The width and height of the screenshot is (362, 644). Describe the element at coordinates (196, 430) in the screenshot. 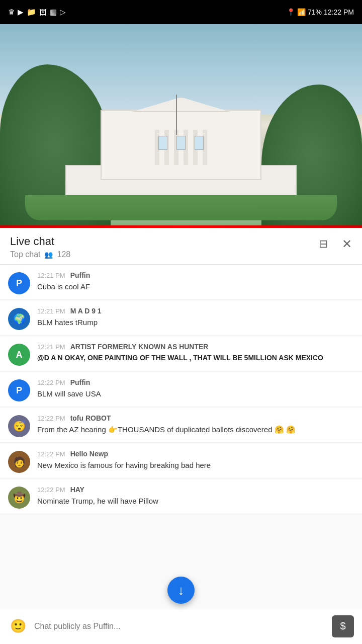

I see `message-text: From the AZ hearing 👉THOUSANDS of duplic…` at that location.